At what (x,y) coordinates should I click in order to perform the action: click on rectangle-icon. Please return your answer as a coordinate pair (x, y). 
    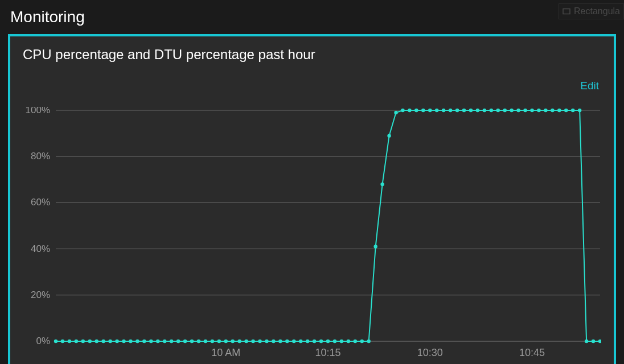
    Looking at the image, I should click on (566, 11).